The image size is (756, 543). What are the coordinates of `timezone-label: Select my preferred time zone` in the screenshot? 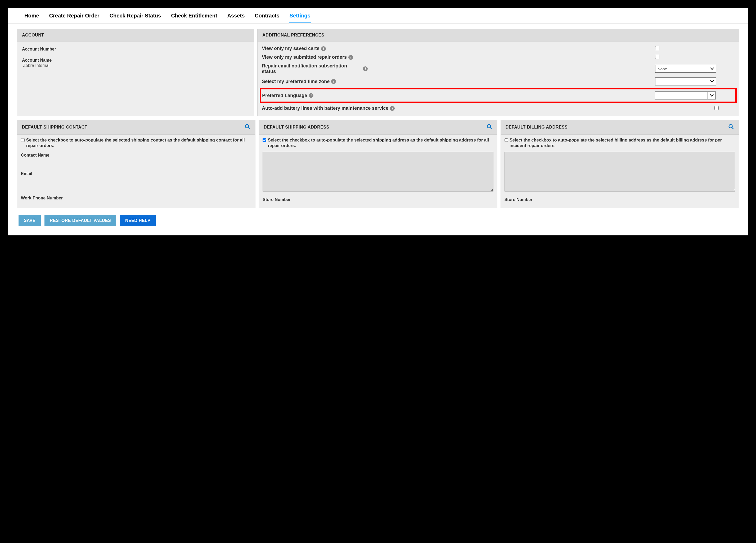 It's located at (296, 82).